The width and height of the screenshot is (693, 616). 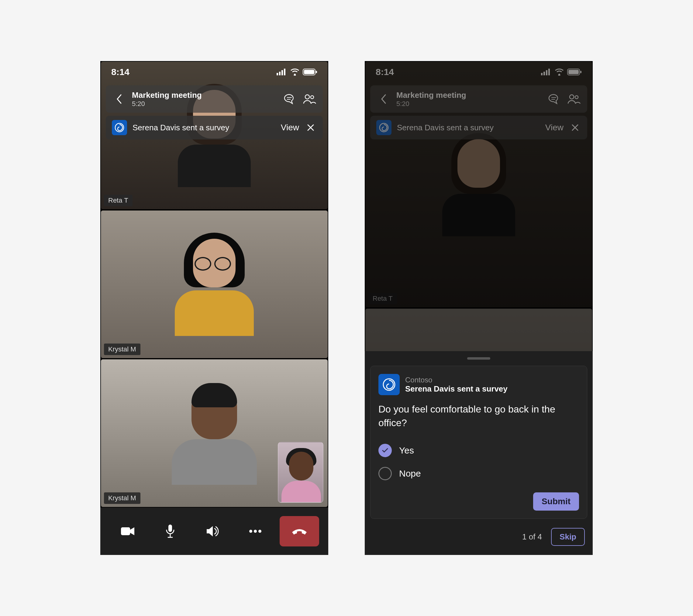 What do you see at coordinates (213, 531) in the screenshot?
I see `speaker-toggle-button` at bounding box center [213, 531].